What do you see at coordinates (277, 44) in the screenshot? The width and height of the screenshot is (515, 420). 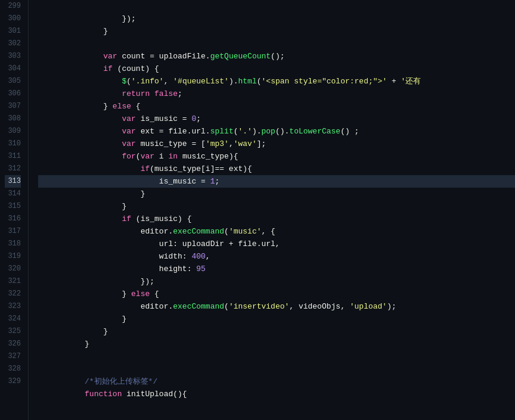 I see `code-line-302: var count = uploadFile.getQueueCount();` at bounding box center [277, 44].